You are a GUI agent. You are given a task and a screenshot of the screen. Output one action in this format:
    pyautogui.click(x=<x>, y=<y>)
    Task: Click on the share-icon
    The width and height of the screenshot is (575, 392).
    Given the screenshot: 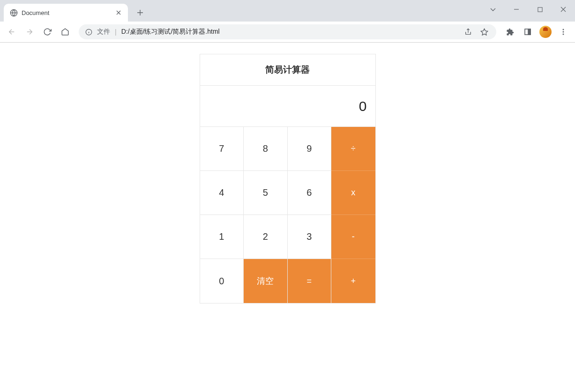 What is the action you would take?
    pyautogui.click(x=468, y=32)
    